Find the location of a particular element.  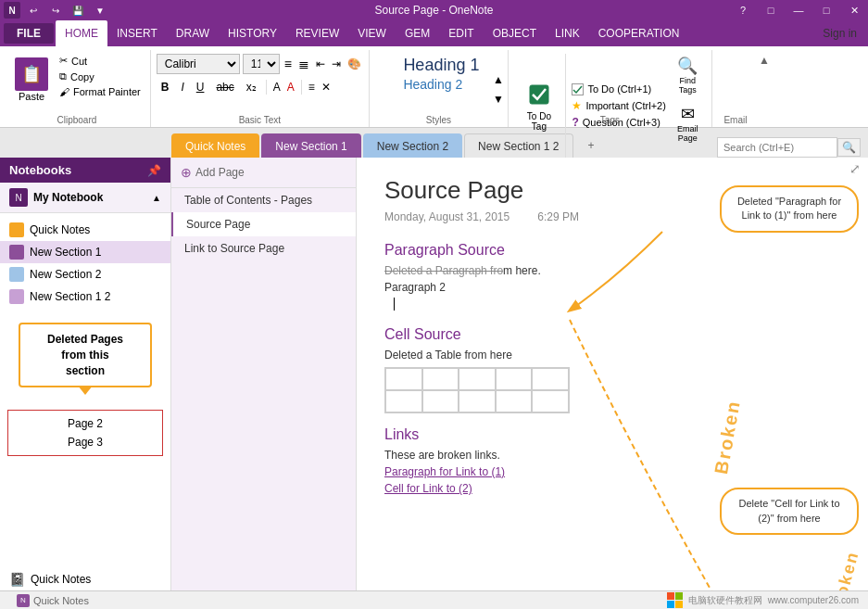

subscript-button: x₂ is located at coordinates (252, 87).